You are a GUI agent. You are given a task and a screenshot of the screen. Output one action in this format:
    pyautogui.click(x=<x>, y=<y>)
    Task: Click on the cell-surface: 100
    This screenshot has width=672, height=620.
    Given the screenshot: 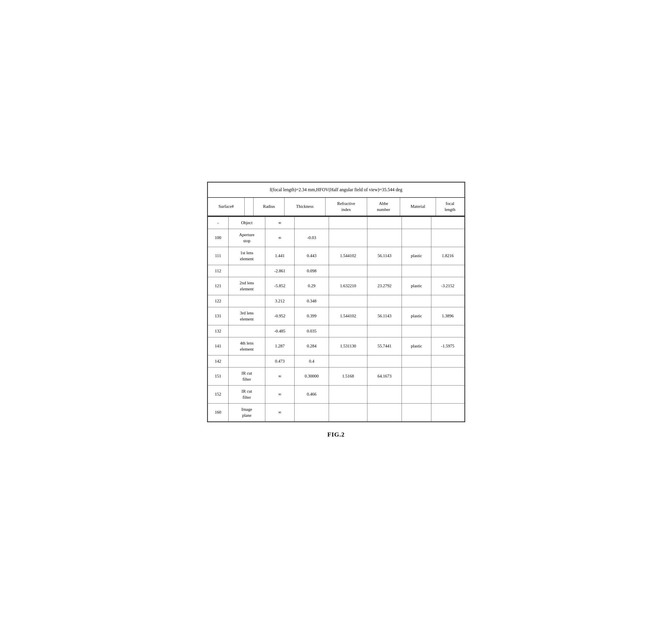 What is the action you would take?
    pyautogui.click(x=218, y=238)
    